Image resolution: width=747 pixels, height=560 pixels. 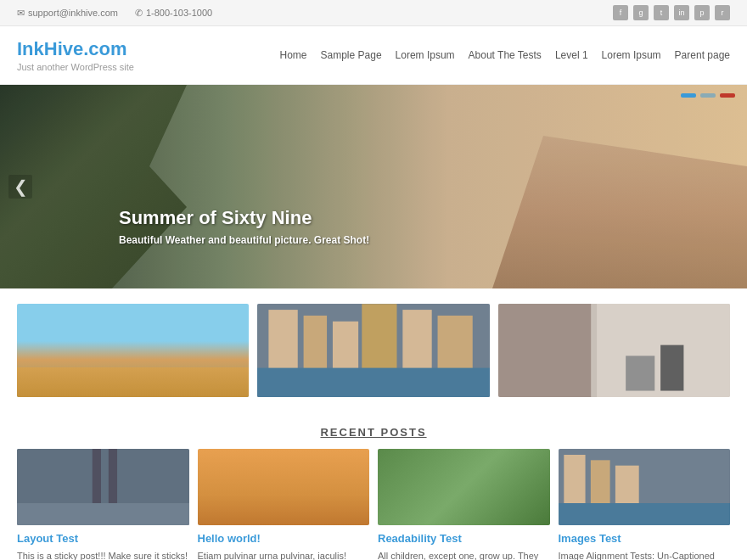 I want to click on nav-lorem-ipsum-2: Lorem Ipsum, so click(x=632, y=55).